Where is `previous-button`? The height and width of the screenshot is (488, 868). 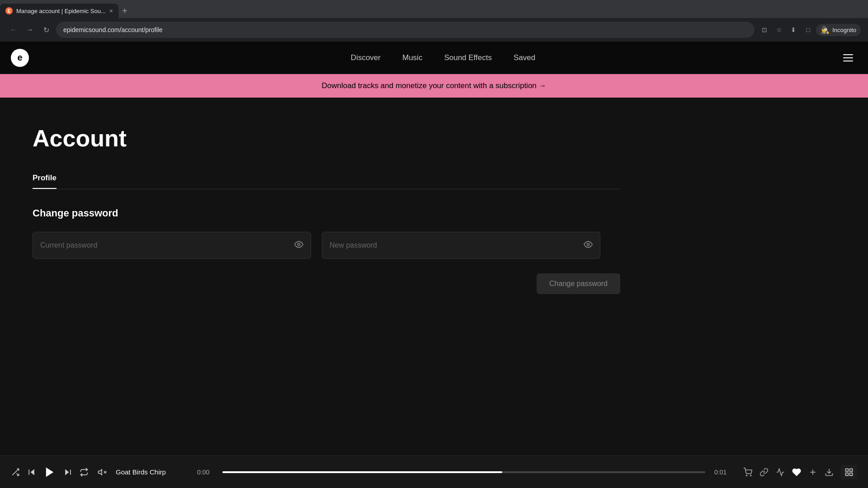 previous-button is located at coordinates (32, 472).